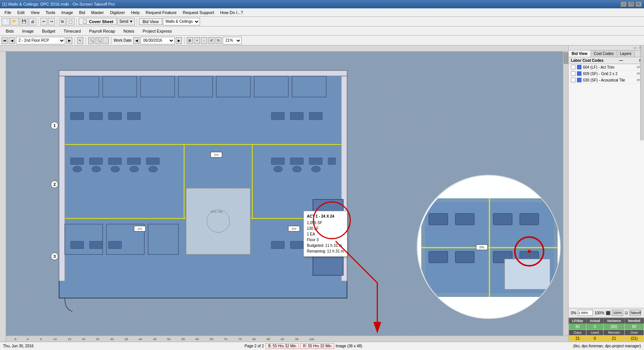 Image resolution: width=644 pixels, height=350 pixels. Describe the element at coordinates (211, 41) in the screenshot. I see `zoom-previous: ↺` at that location.